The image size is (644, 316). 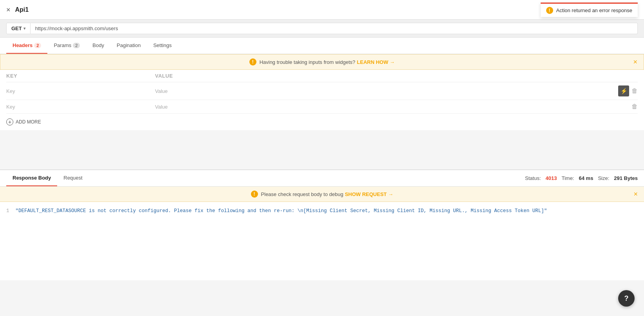 What do you see at coordinates (254, 194) in the screenshot?
I see `debug-warning-icon: !` at bounding box center [254, 194].